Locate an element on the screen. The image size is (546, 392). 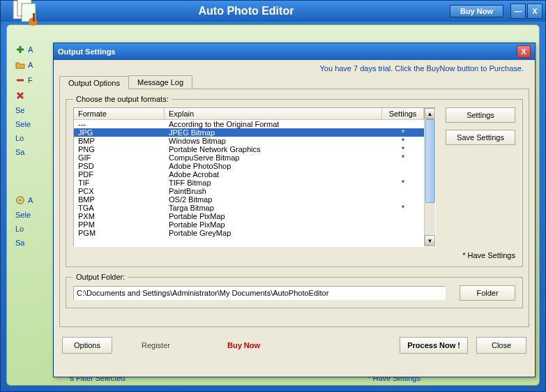
tab-output-options: Output Options is located at coordinates (94, 82).